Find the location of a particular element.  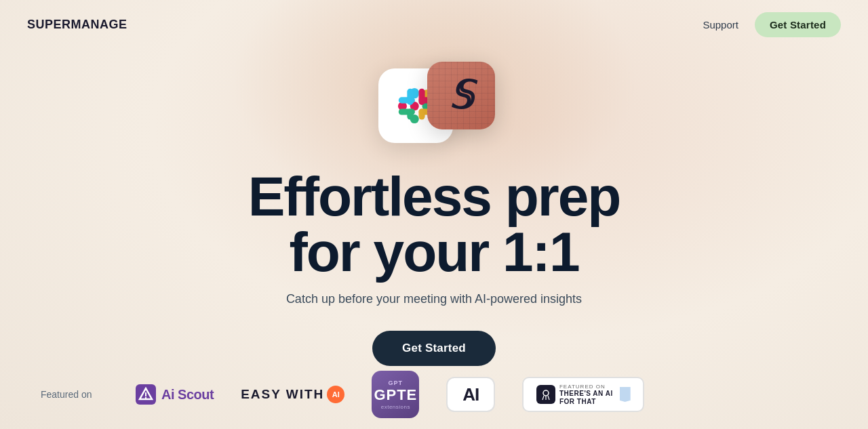

logo-easywith: EASY WITH AI is located at coordinates (293, 394).